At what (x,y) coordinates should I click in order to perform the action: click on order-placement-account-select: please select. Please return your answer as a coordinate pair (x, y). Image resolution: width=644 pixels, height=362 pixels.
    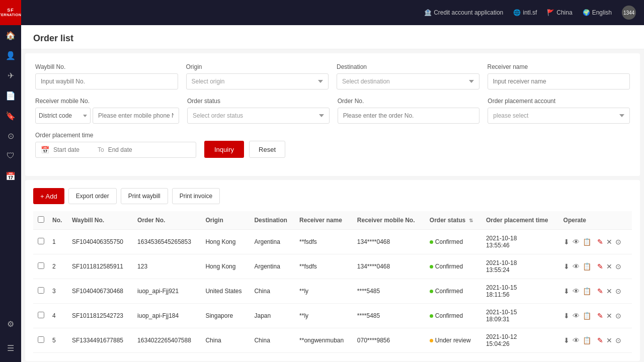
    Looking at the image, I should click on (558, 116).